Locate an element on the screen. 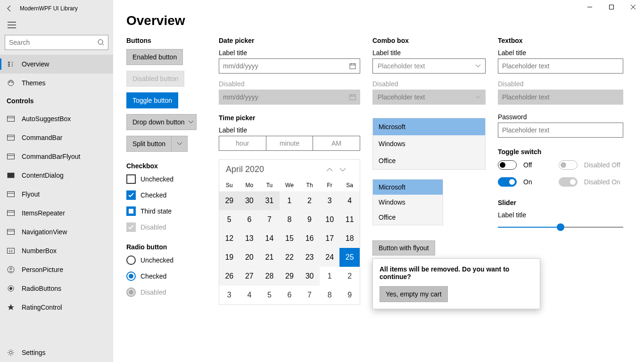  calendar-cell: 16 is located at coordinates (309, 239).